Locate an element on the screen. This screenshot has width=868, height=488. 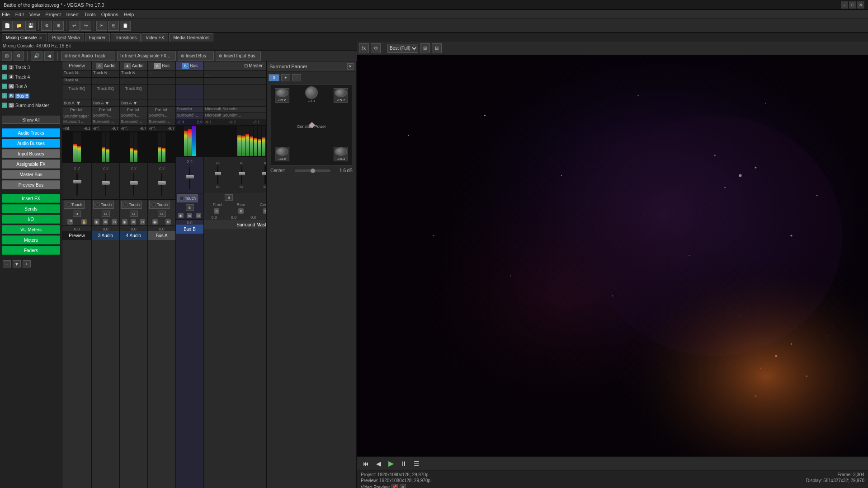
speaker-fr-knob is located at coordinates (341, 93).